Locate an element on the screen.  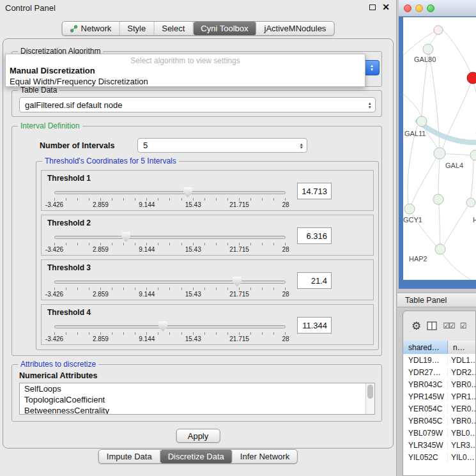
algorithm-option-manual-discretization: Manual Discretization is located at coordinates (185, 70).